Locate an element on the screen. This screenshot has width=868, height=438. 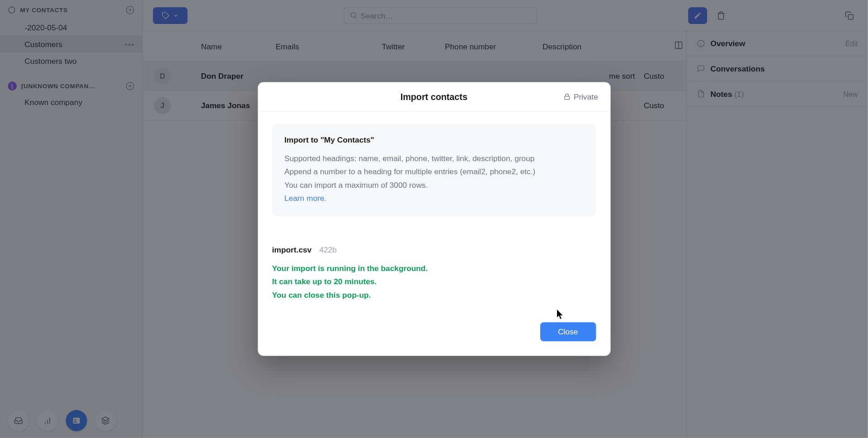
close-button: Close is located at coordinates (568, 332).